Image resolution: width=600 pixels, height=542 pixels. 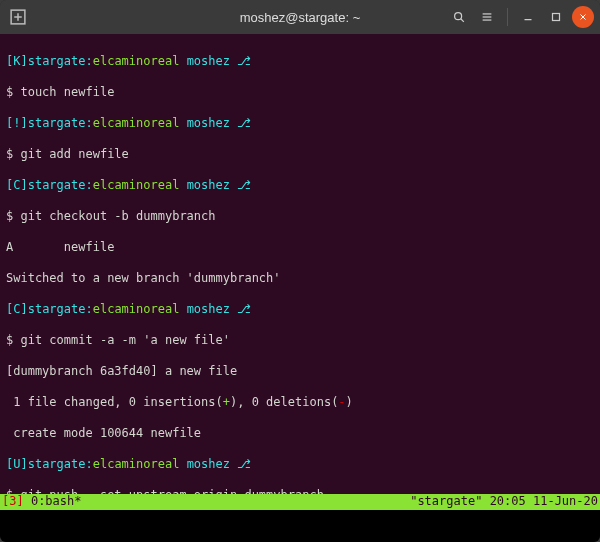 What do you see at coordinates (300, 465) in the screenshot?
I see `prompt-line: [U]stargate:elcaminoreal moshez ⎇` at bounding box center [300, 465].